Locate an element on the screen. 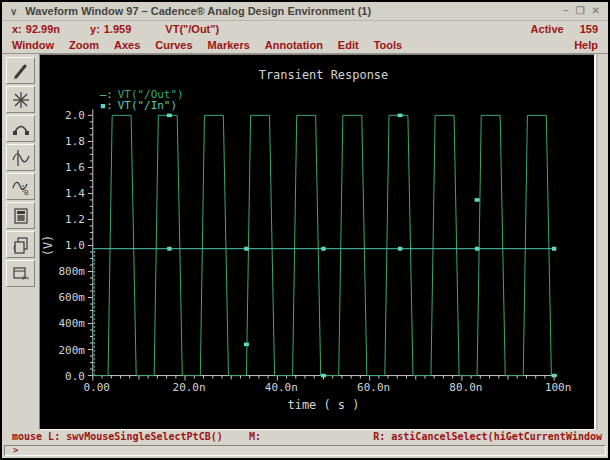 This screenshot has height=460, width=610. cli-prompt: > is located at coordinates (305, 450).